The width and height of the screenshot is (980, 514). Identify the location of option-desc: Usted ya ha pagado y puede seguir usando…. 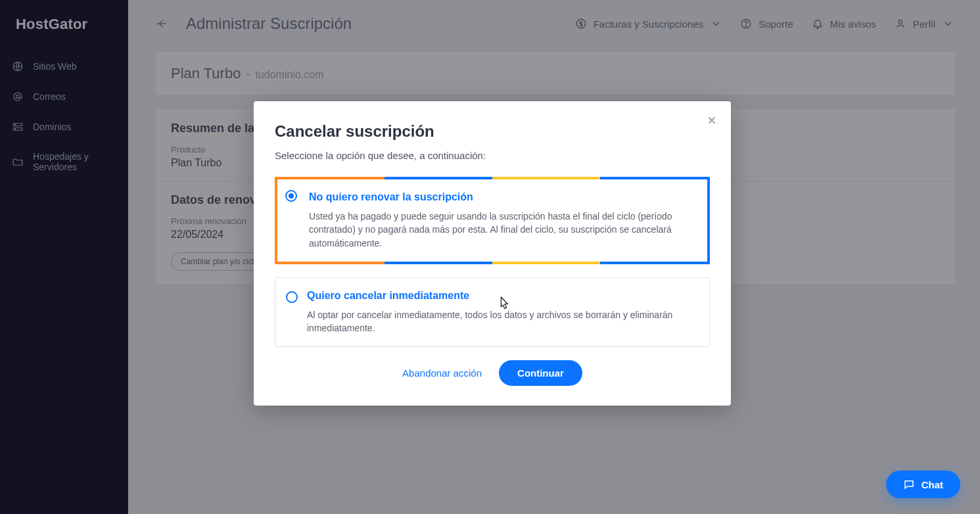
(502, 230).